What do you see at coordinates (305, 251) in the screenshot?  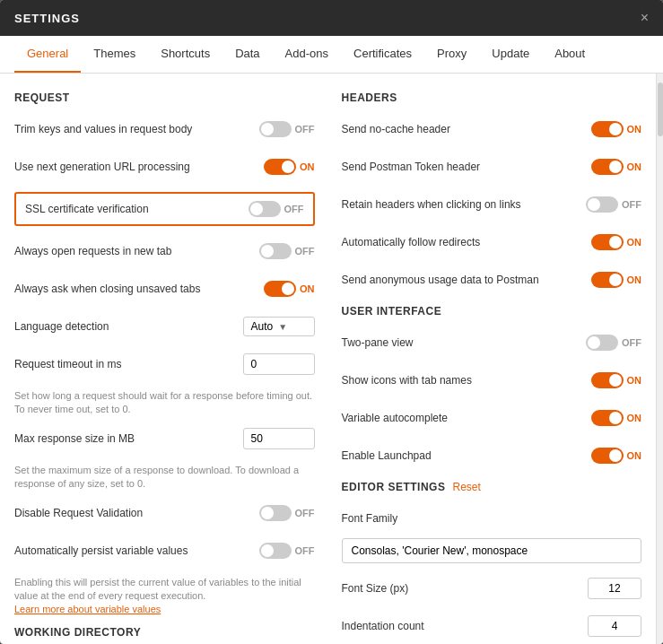 I see `open-new-tab-state: OFF` at bounding box center [305, 251].